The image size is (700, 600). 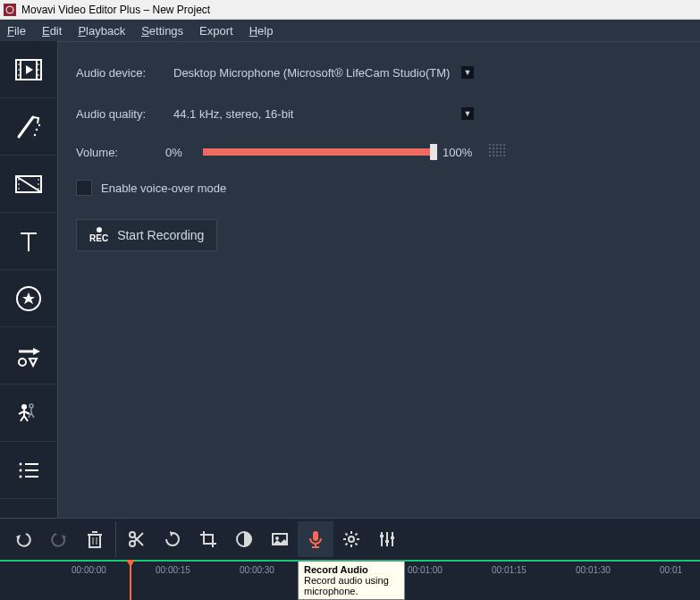 What do you see at coordinates (233, 114) in the screenshot?
I see `audio-quality-value: 44.1 kHz, stereo, 16-bit` at bounding box center [233, 114].